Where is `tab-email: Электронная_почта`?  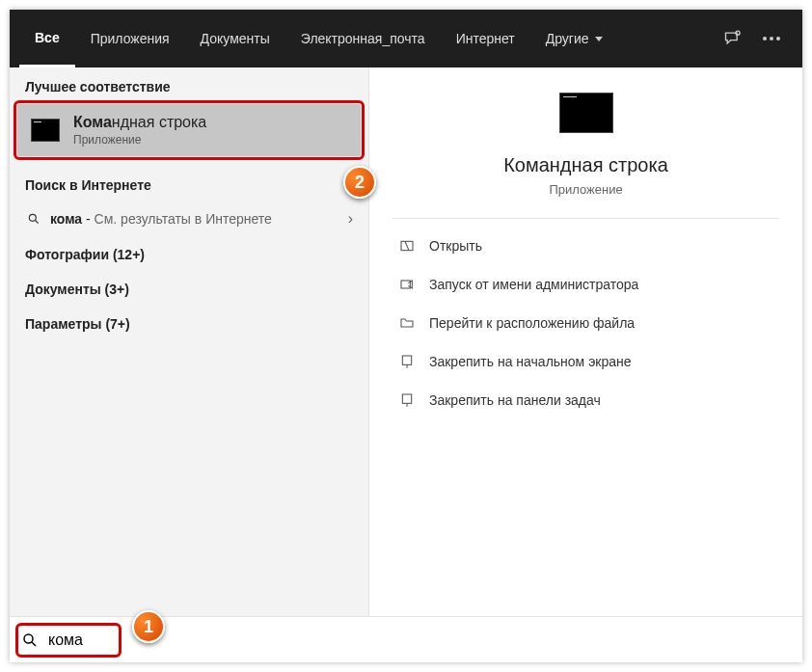
tab-email: Электронная_почта is located at coordinates (363, 39).